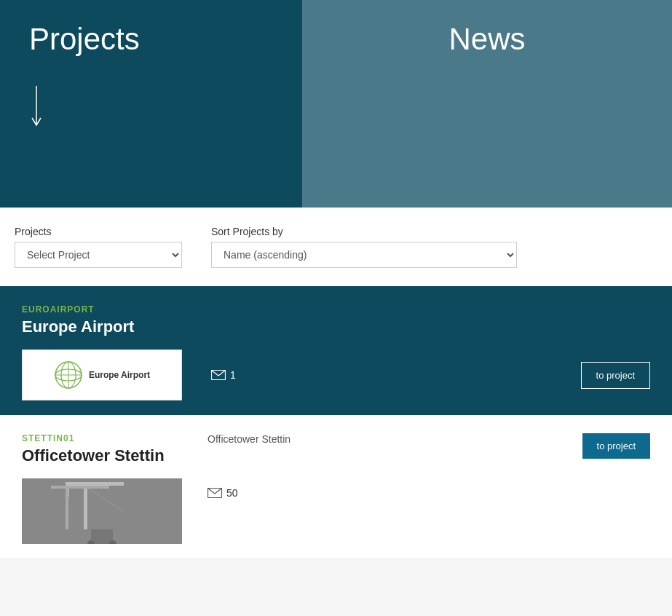 The image size is (672, 616). Describe the element at coordinates (84, 39) in the screenshot. I see `hero-projects-title: Projects` at that location.